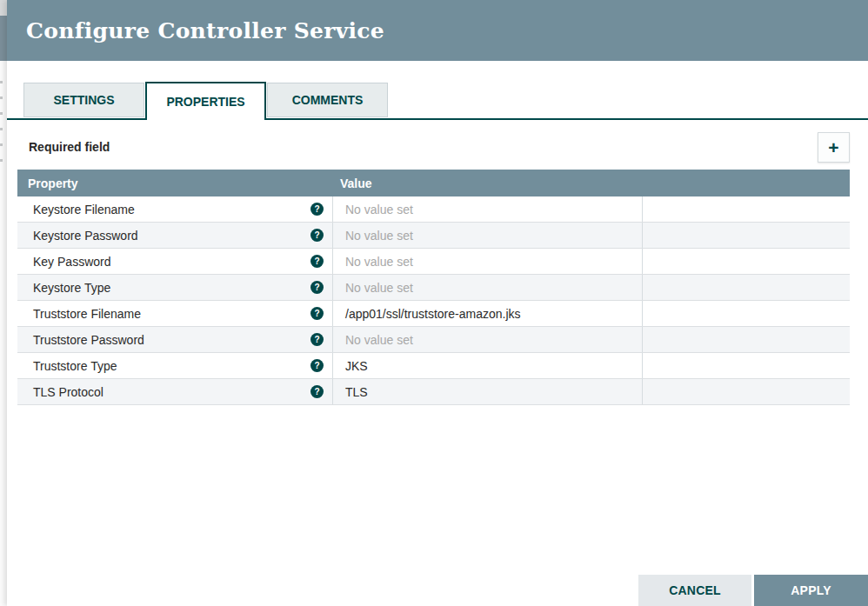 The height and width of the screenshot is (606, 868). Describe the element at coordinates (3, 38) in the screenshot. I see `background-canvas-header-edge` at that location.